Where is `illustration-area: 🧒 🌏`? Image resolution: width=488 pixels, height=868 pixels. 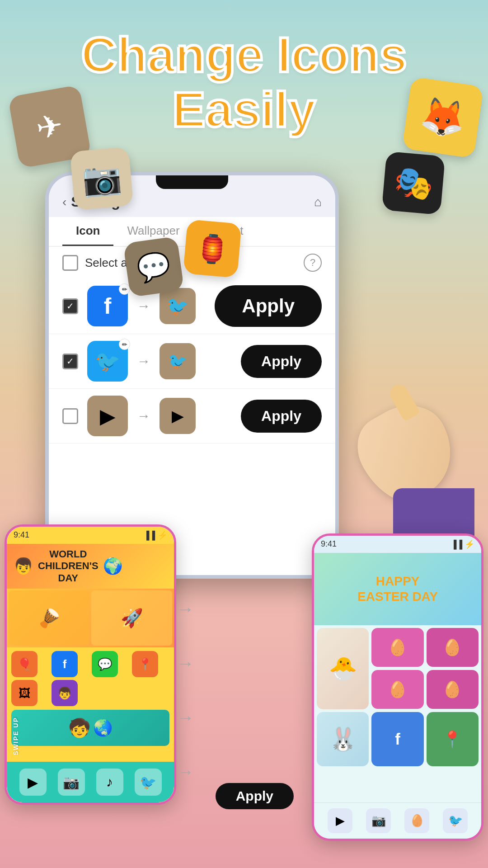
illustration-area: 🧒 🌏 is located at coordinates (90, 728).